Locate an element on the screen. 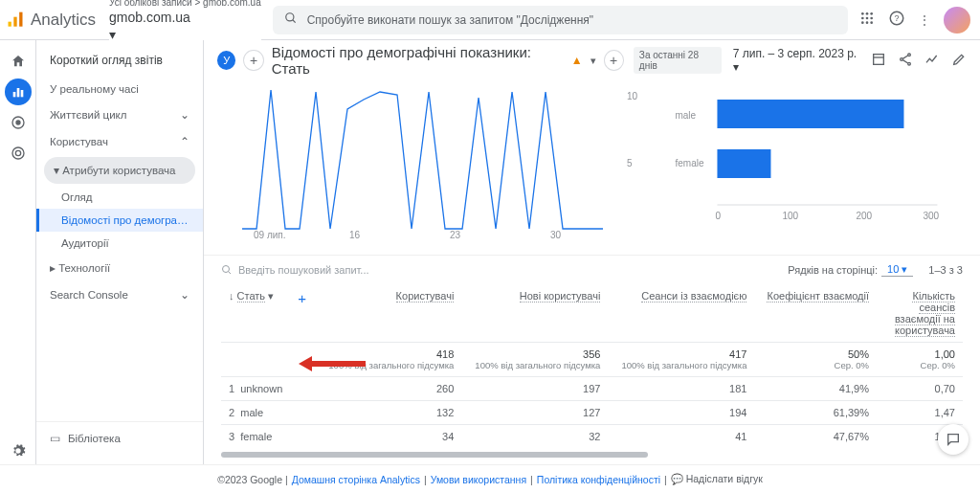 The image size is (980, 493). sidebar-item-technology: ▸ Технології is located at coordinates (120, 268).